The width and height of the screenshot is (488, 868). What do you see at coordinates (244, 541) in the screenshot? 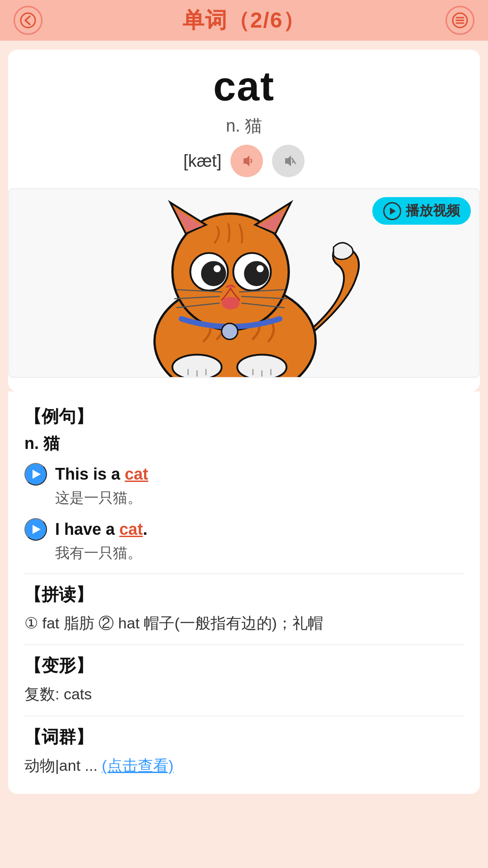
I see `example-item-2: I have a cat. 我有一只猫。` at bounding box center [244, 541].